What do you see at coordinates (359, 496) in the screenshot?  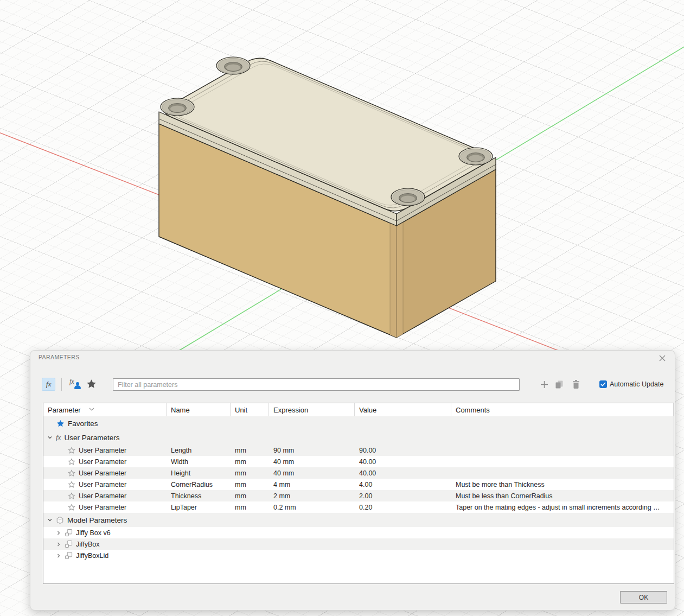 I see `table-row: User ParameterThicknessmm2 mm2.00Must be…` at bounding box center [359, 496].